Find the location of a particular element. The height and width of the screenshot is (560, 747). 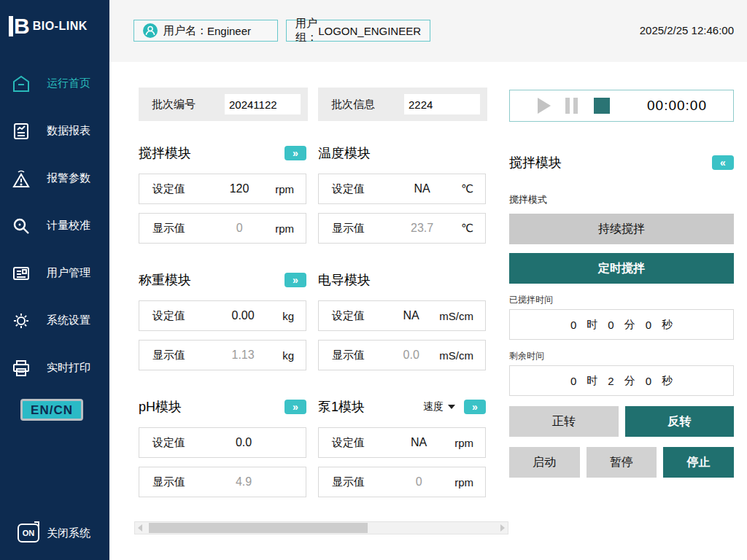

scrollbar-thumb is located at coordinates (258, 528).